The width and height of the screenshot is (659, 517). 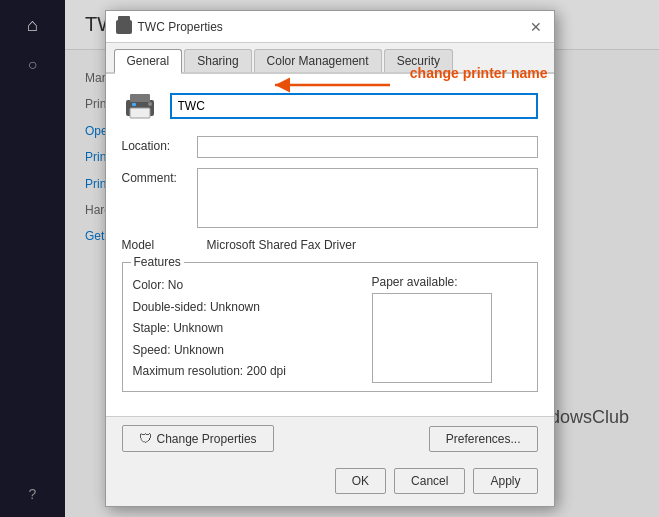 What do you see at coordinates (505, 481) in the screenshot?
I see `apply-button: Apply` at bounding box center [505, 481].